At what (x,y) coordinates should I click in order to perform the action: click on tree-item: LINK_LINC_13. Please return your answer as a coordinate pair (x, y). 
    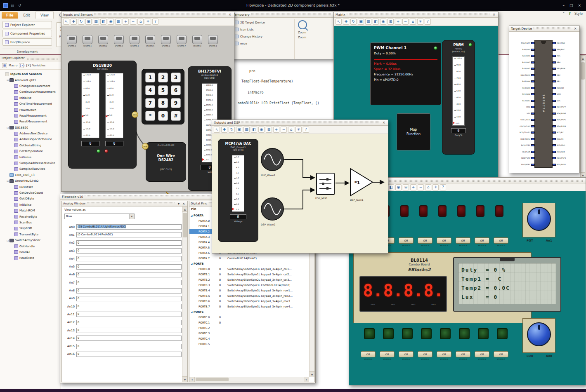
    Looking at the image, I should click on (31, 175).